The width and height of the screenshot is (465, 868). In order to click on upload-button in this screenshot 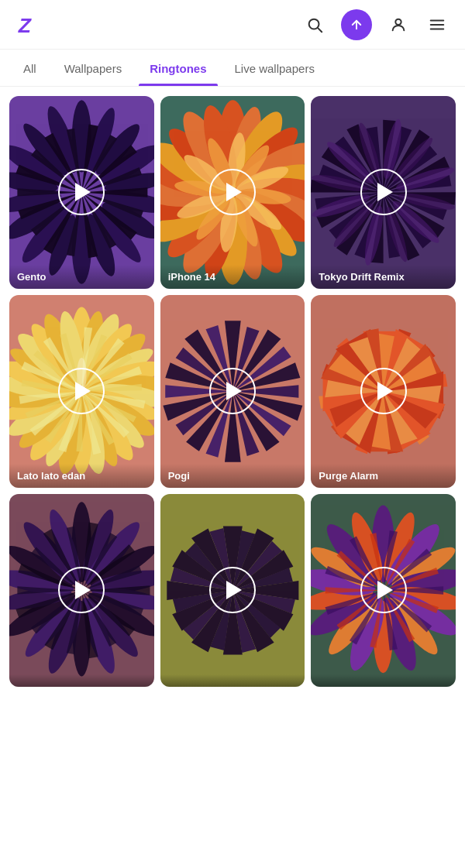, I will do `click(356, 25)`.